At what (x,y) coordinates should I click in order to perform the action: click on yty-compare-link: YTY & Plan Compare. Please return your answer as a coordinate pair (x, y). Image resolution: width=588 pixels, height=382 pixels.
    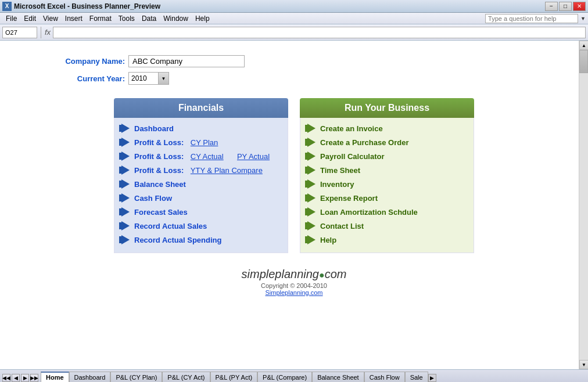
    Looking at the image, I should click on (227, 171).